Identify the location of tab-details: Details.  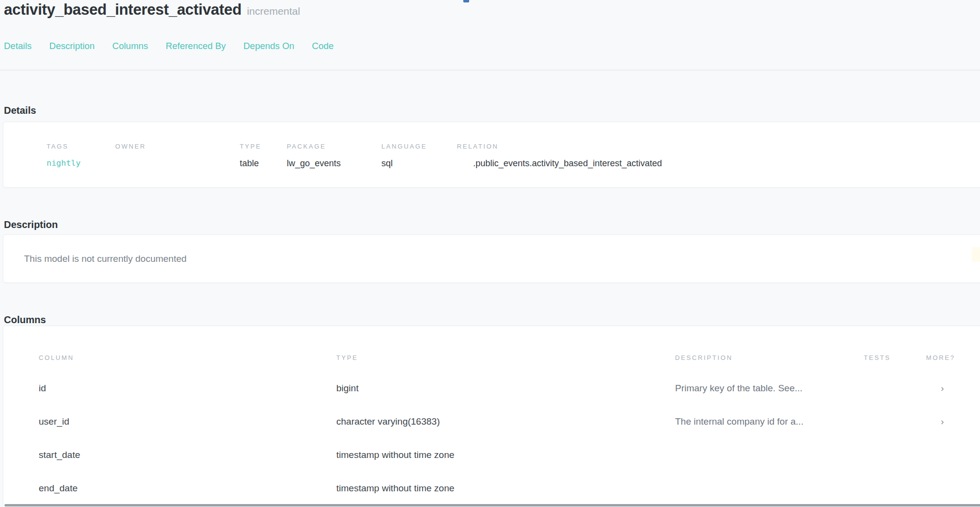
(18, 46).